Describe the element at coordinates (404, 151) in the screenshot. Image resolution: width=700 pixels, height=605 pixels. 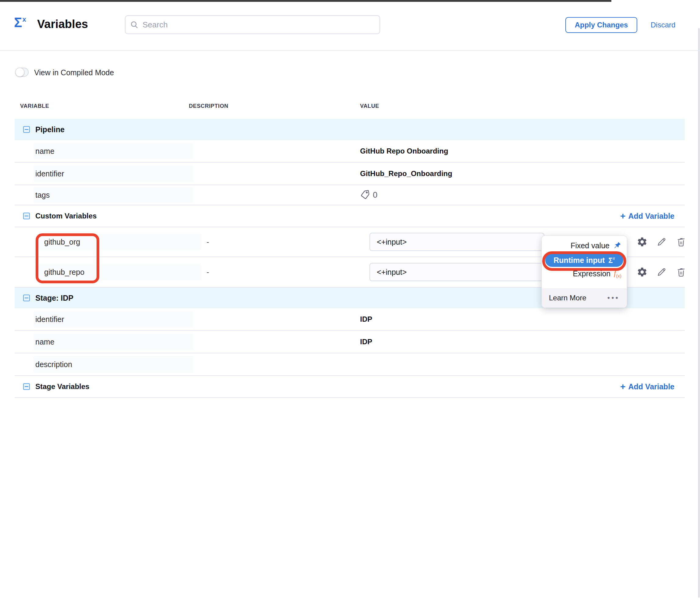
I see `variable-value: GitHub Repo Onboarding` at that location.